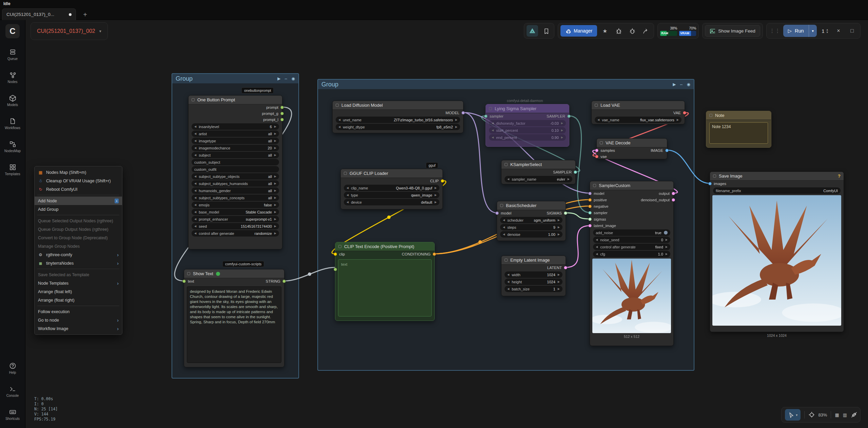 This screenshot has height=428, width=868. What do you see at coordinates (632, 232) in the screenshot?
I see `widget-add-noise: add_noisetrue` at bounding box center [632, 232].